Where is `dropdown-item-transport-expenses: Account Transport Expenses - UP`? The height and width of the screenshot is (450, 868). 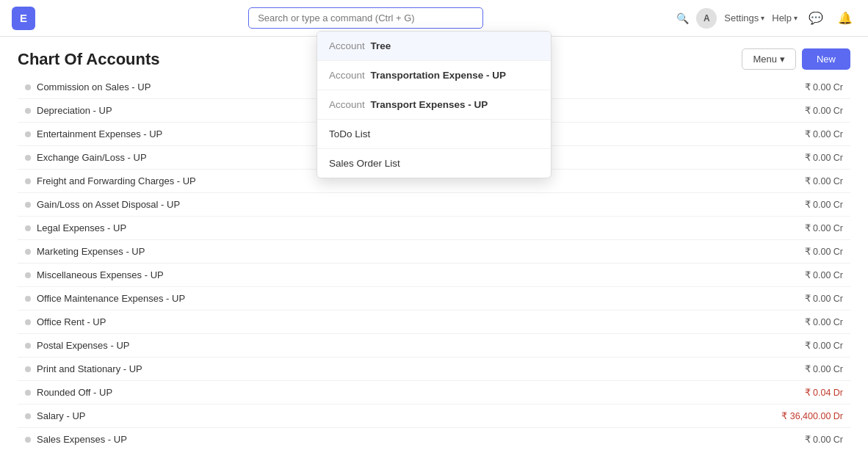
dropdown-item-transport-expenses: Account Transport Expenses - UP is located at coordinates (434, 105).